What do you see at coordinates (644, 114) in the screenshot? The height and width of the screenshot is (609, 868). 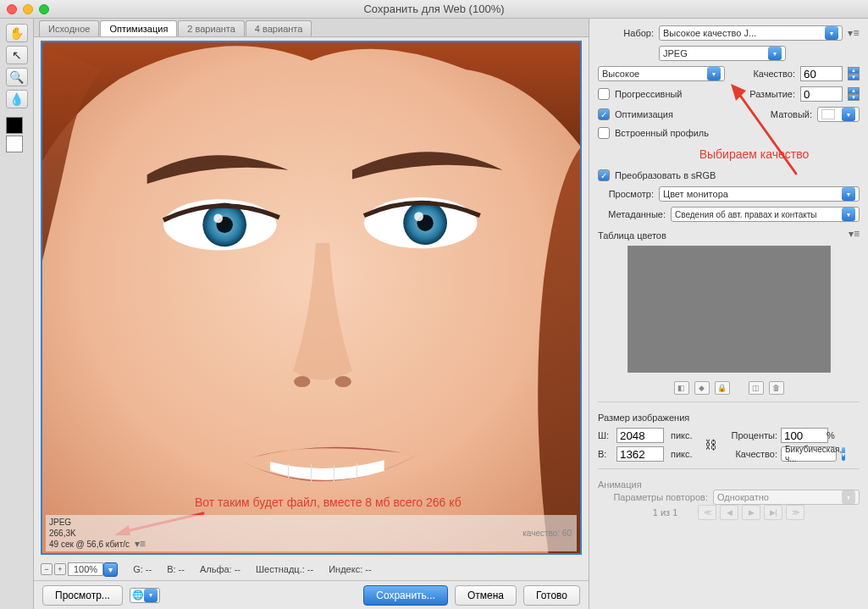 I see `optimized-label: Оптимизация` at bounding box center [644, 114].